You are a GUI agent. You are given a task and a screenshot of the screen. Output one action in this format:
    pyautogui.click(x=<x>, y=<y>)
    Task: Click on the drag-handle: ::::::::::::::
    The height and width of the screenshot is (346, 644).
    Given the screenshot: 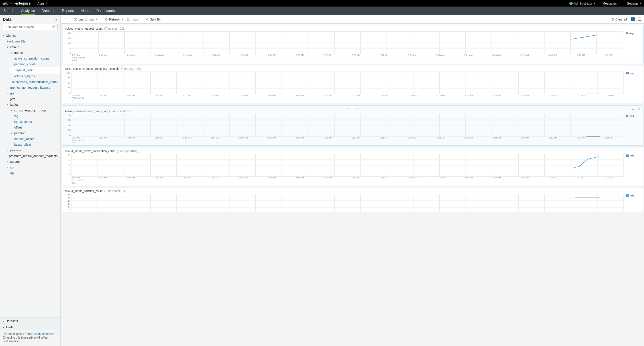 What is the action you would take?
    pyautogui.click(x=353, y=108)
    